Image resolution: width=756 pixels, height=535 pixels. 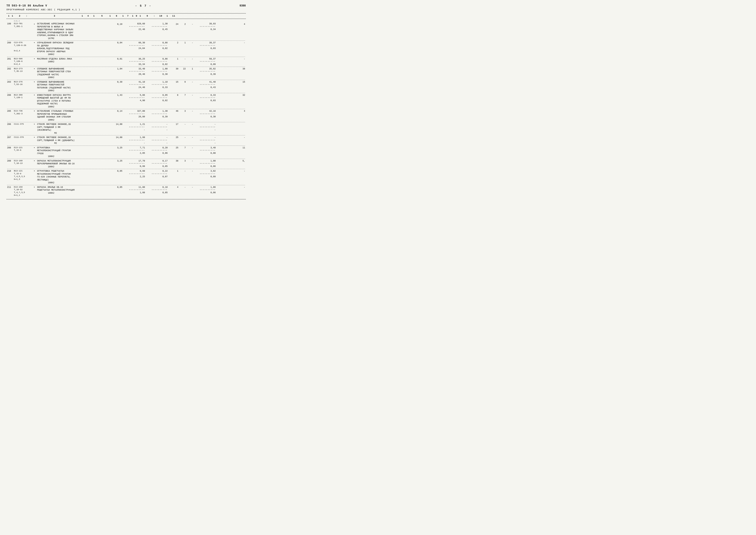 What do you see at coordinates (94, 16) in the screenshot?
I see `col-h4b: 1` at bounding box center [94, 16].